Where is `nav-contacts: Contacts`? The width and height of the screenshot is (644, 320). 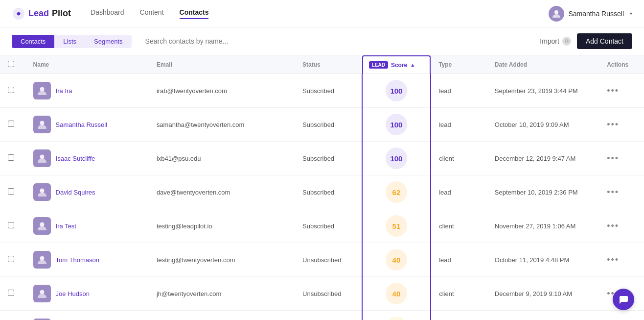
nav-contacts: Contacts is located at coordinates (194, 14).